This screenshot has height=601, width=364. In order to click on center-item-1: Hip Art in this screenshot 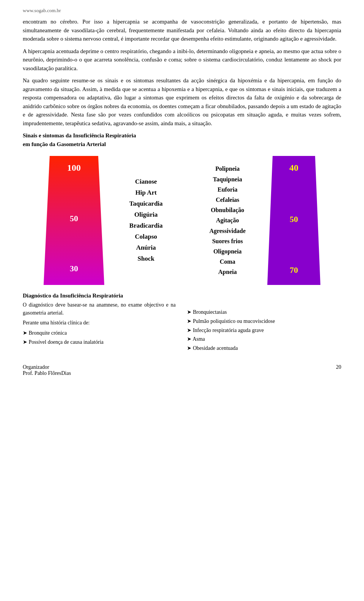, I will do `click(146, 193)`.